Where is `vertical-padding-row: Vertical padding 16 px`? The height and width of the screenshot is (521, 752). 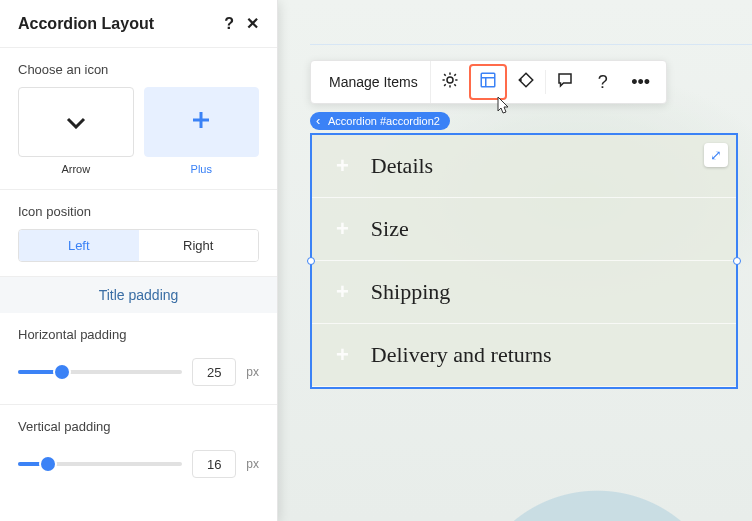 vertical-padding-row: Vertical padding 16 px is located at coordinates (138, 450).